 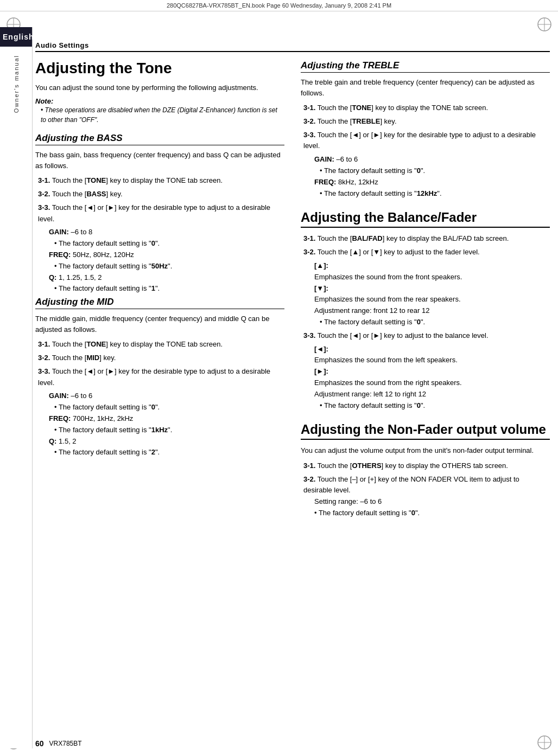 I want to click on bass-subsection: Adjusting the BASS The bass gain, bass f…, so click(x=160, y=214).